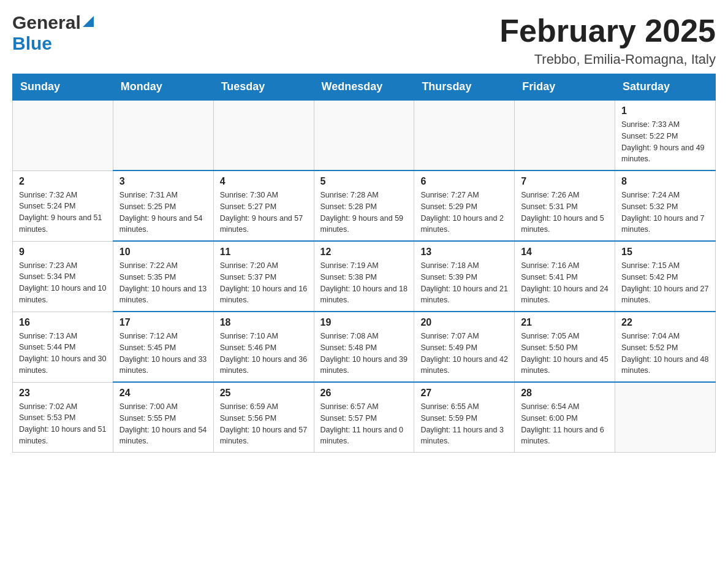 The width and height of the screenshot is (728, 563). I want to click on calendar-cell: 8Sunrise: 7:24 AMSunset: 5:32 PMDaylight…, so click(665, 206).